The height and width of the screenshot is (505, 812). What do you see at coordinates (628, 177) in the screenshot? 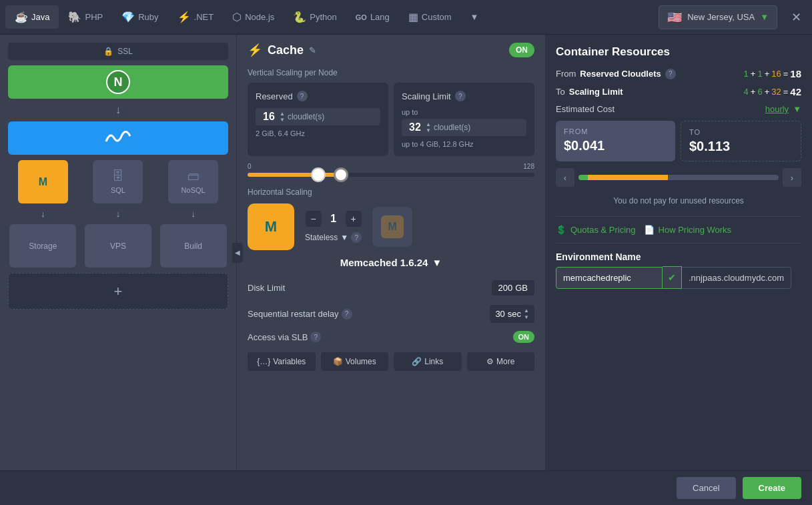
I see `cost-bar-orange` at bounding box center [628, 177].